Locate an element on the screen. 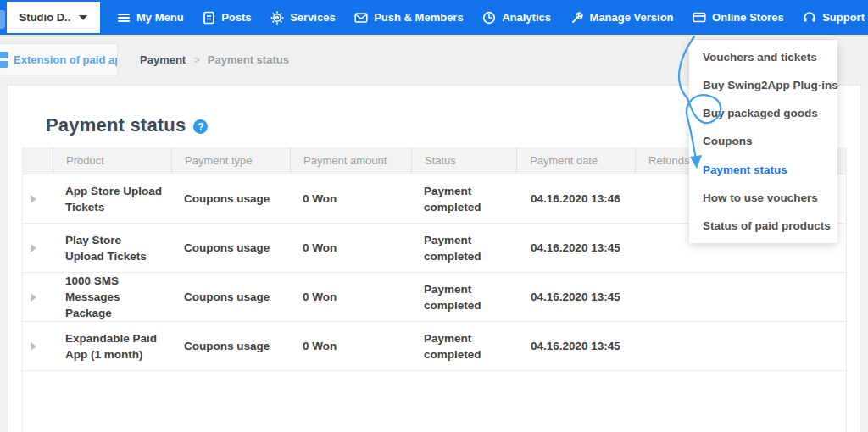  hamburger-icon is located at coordinates (124, 18).